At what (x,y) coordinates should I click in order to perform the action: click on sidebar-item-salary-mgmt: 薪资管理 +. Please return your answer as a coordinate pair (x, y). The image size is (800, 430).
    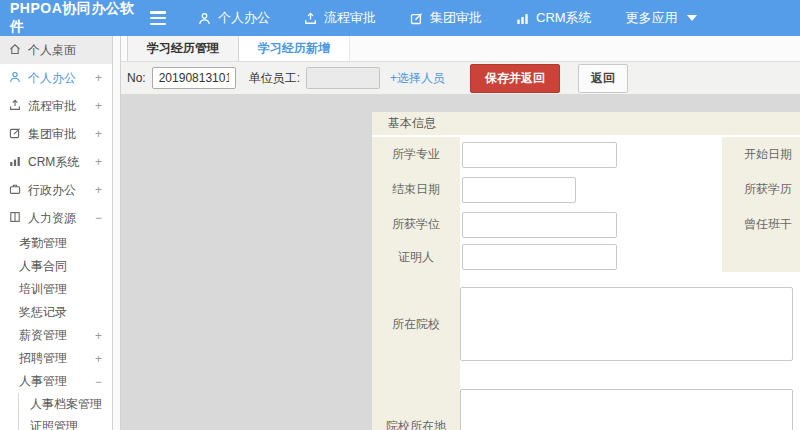
    Looking at the image, I should click on (56, 336).